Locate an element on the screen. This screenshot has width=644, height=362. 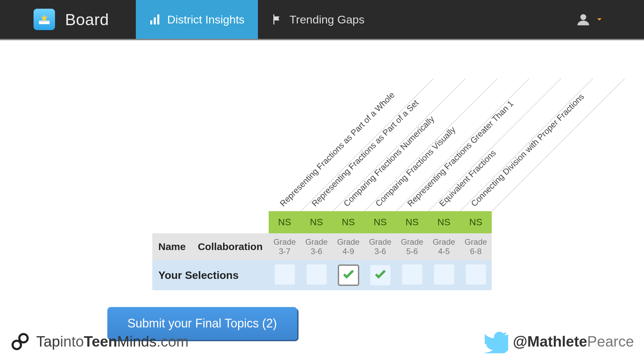
twitter-bird-icon is located at coordinates (496, 342).